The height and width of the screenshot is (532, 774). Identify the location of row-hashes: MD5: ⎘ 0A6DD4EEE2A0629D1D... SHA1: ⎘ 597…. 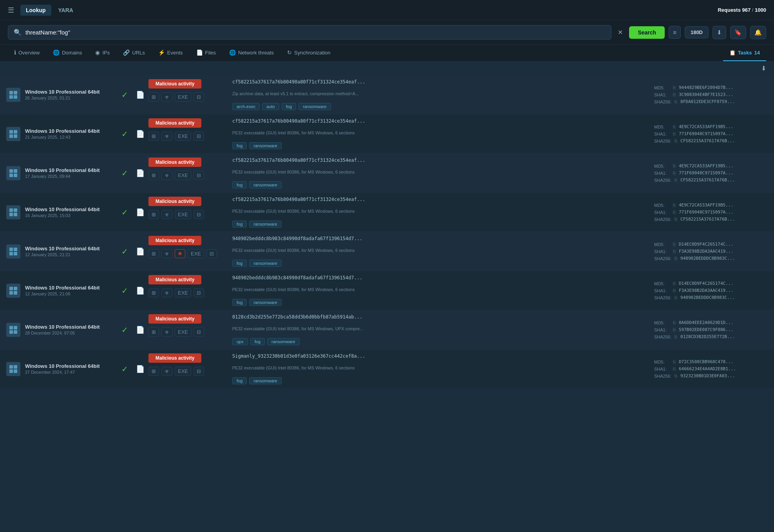
(711, 330).